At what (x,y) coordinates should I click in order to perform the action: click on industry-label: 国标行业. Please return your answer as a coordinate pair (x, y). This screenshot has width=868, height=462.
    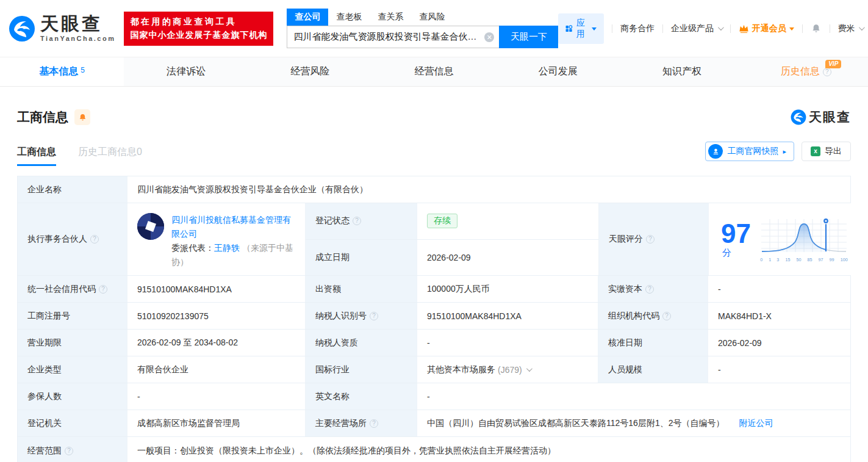
    Looking at the image, I should click on (361, 370).